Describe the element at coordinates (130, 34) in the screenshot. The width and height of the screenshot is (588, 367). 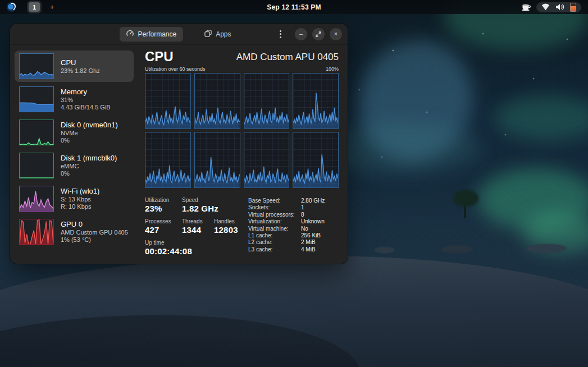
I see `gauge-icon` at that location.